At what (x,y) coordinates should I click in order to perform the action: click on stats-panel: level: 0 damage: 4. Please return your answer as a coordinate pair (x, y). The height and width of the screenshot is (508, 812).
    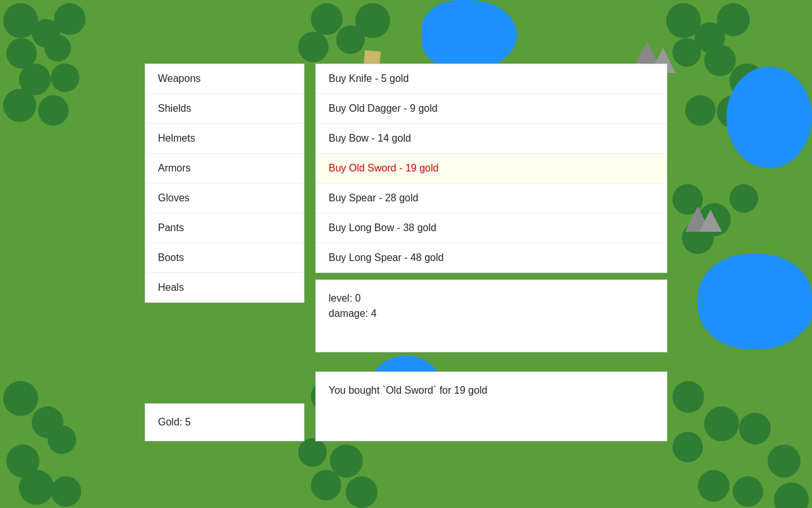
    Looking at the image, I should click on (491, 316).